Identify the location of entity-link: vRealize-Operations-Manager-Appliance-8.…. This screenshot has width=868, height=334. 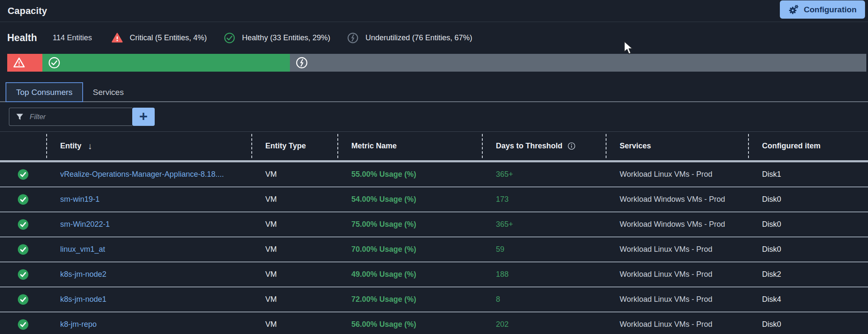
(142, 174).